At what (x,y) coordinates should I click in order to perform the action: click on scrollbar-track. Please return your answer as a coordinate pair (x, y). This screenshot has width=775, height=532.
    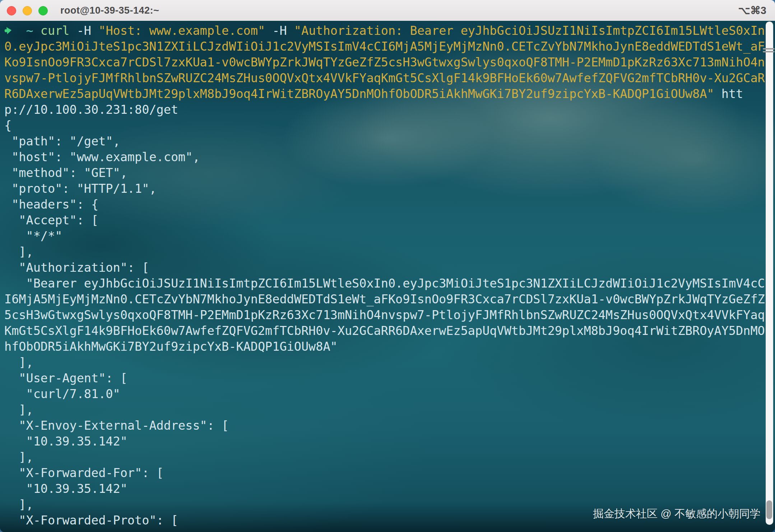
    Looking at the image, I should click on (769, 273).